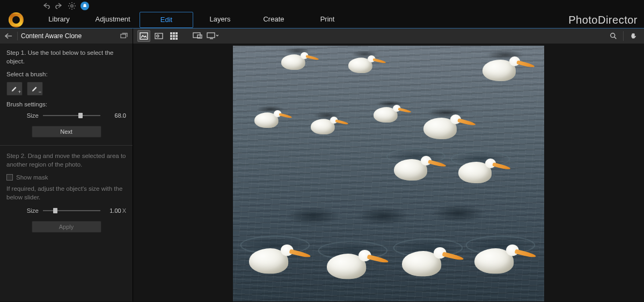 The width and height of the screenshot is (644, 302). I want to click on size-value: 68.0, so click(115, 116).